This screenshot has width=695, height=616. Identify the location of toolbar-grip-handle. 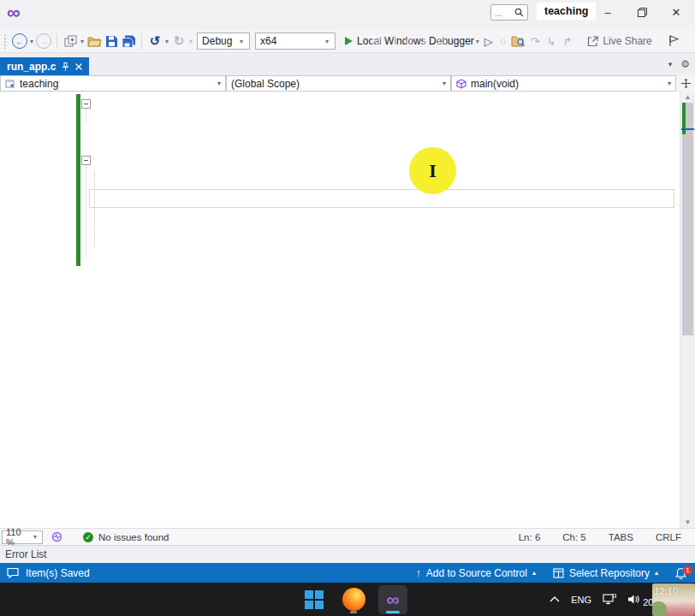
(5, 41).